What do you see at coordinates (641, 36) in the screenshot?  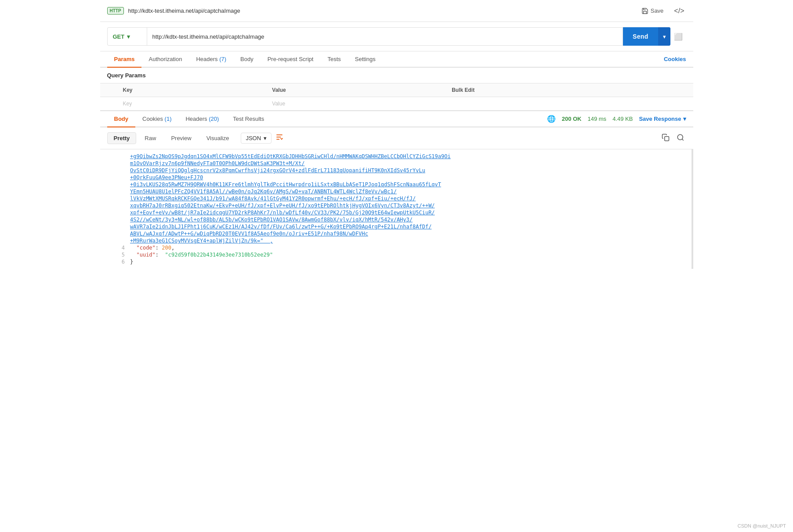 I see `send-button: Send` at bounding box center [641, 36].